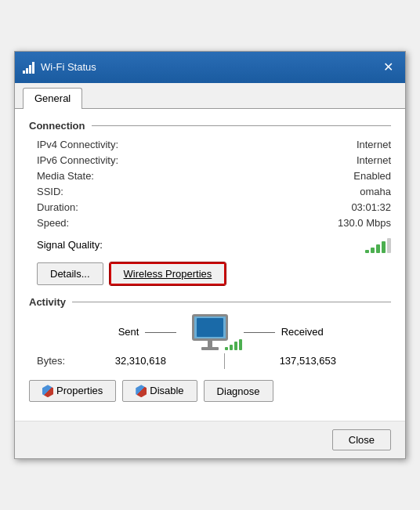 The height and width of the screenshot is (510, 420). Describe the element at coordinates (166, 390) in the screenshot. I see `disable-label: Disable` at that location.